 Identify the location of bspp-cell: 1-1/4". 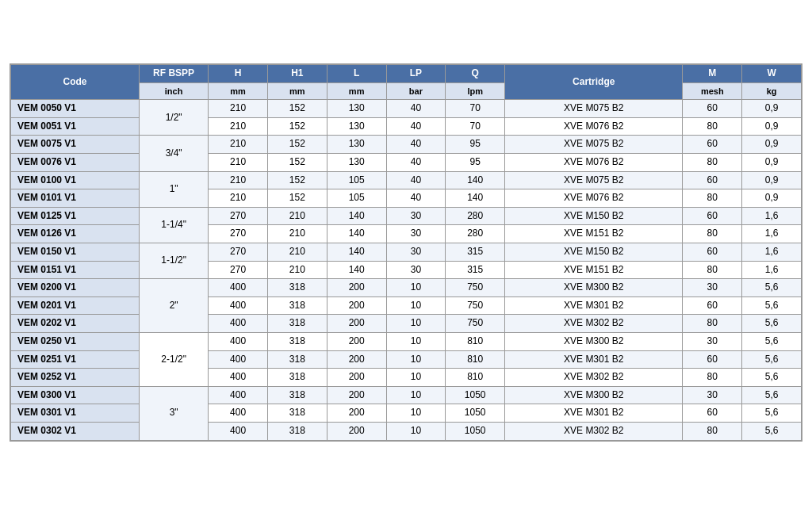
(174, 225).